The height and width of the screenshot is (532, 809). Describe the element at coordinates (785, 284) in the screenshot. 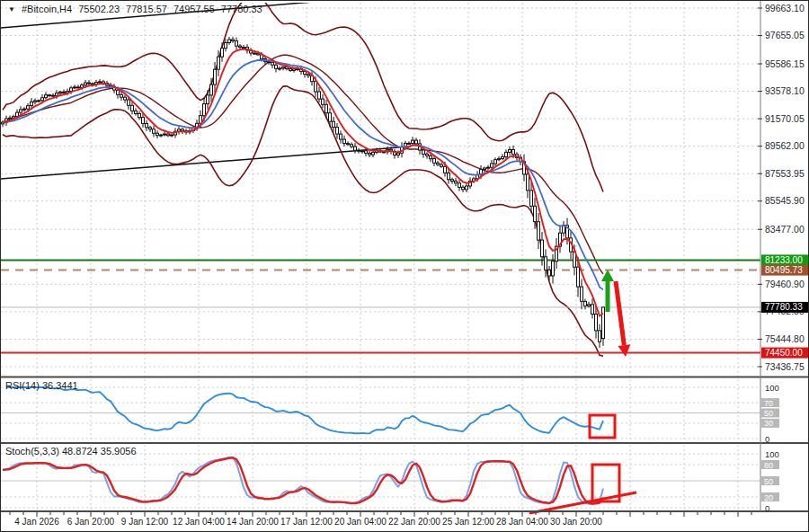

I see `price-tick-label: 79460.90` at that location.